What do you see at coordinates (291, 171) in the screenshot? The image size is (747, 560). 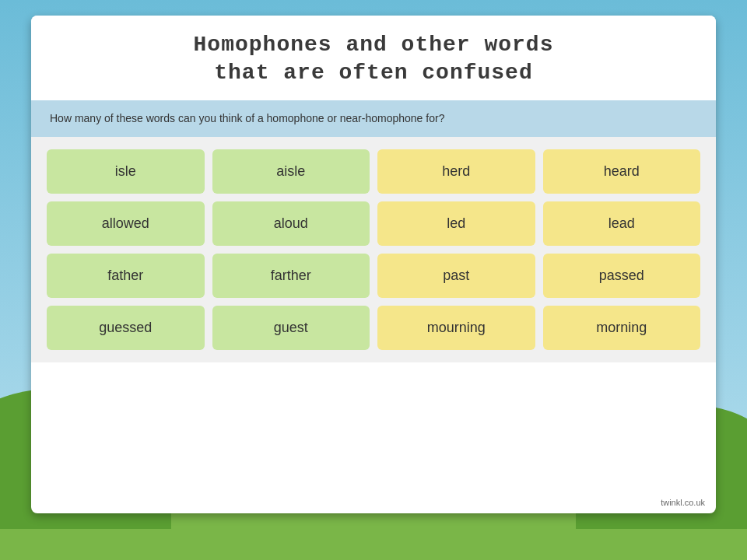 I see `word-cell: aisle` at bounding box center [291, 171].